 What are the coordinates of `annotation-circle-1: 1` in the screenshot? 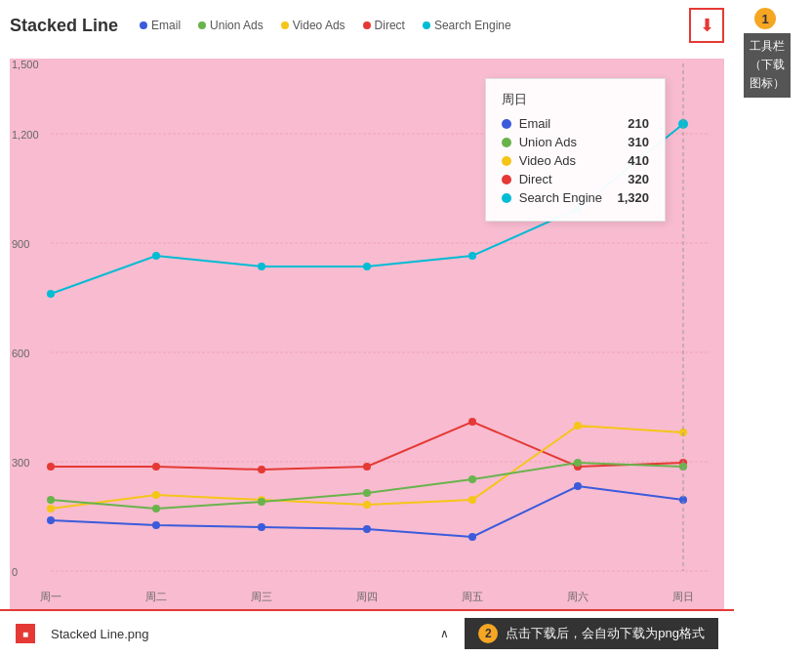 It's located at (765, 19).